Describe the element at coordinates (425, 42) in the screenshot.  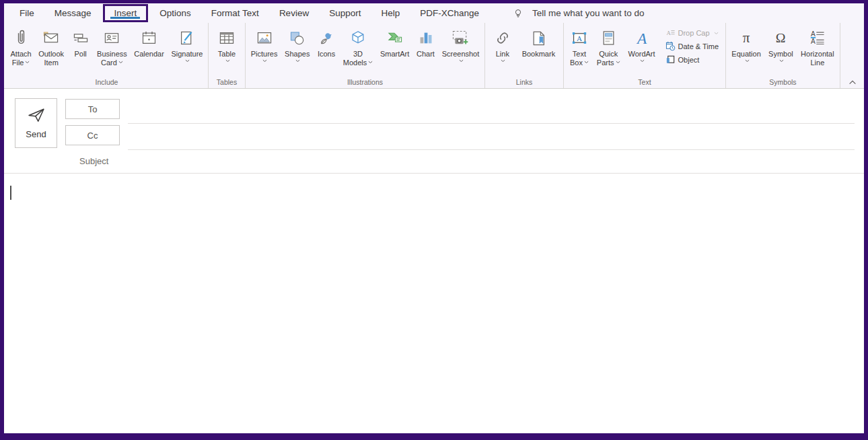
I see `chart-button: Chart` at that location.